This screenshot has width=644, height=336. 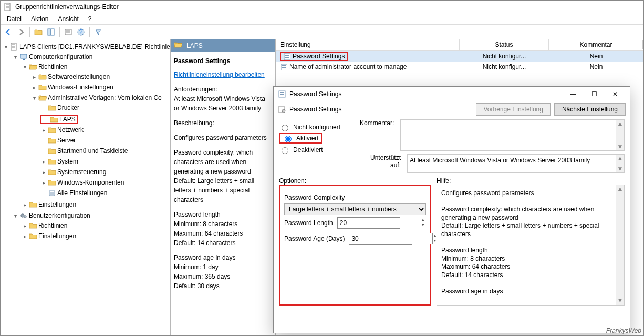 I want to click on length-input: ▲▼, so click(x=369, y=223).